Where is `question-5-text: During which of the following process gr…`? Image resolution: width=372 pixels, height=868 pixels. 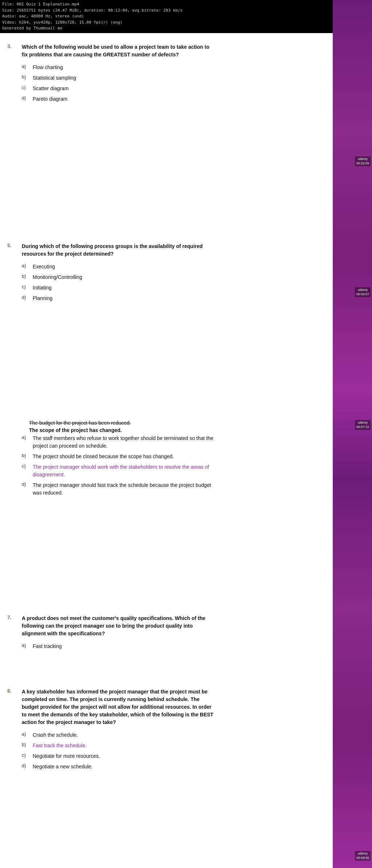
question-5-text: During which of the following process gr… is located at coordinates (119, 250).